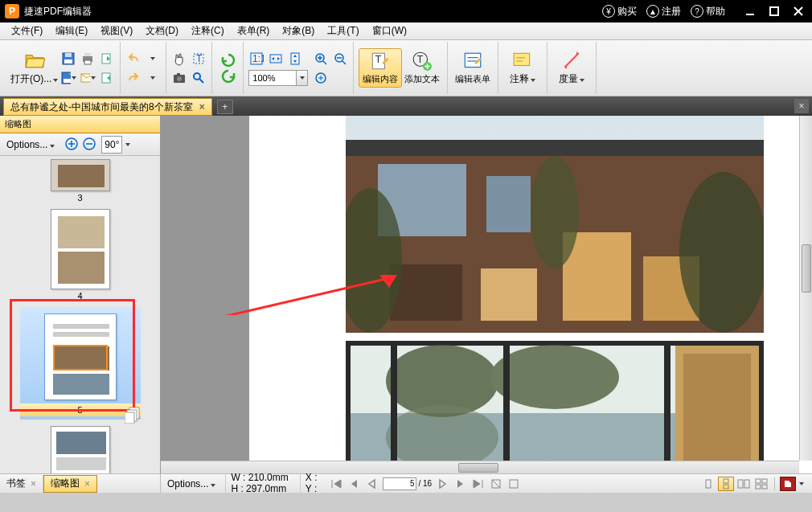  What do you see at coordinates (340, 59) in the screenshot?
I see `zoom-out-button` at bounding box center [340, 59].